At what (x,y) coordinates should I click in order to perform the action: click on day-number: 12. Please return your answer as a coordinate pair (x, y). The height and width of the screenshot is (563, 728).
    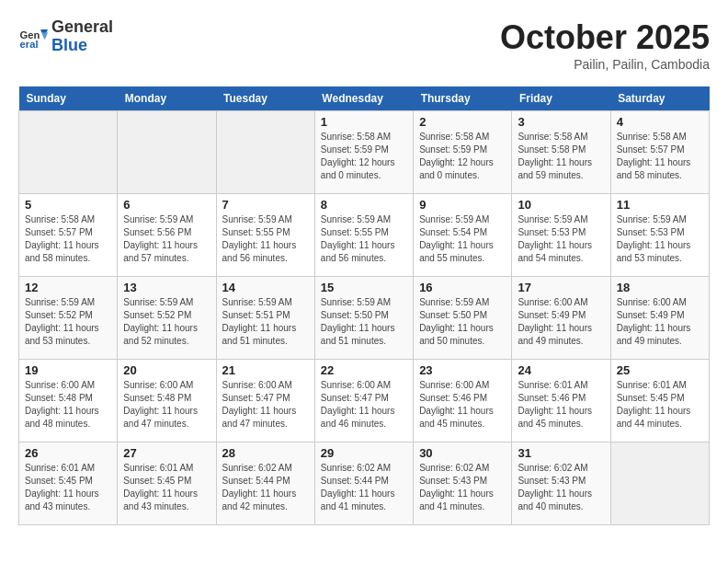
    Looking at the image, I should click on (68, 287).